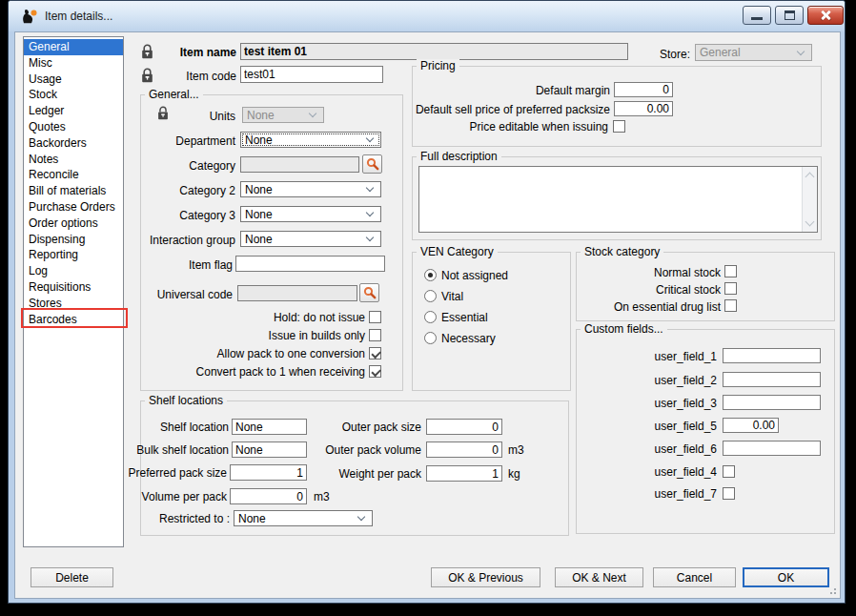  What do you see at coordinates (825, 15) in the screenshot?
I see `close-button` at bounding box center [825, 15].